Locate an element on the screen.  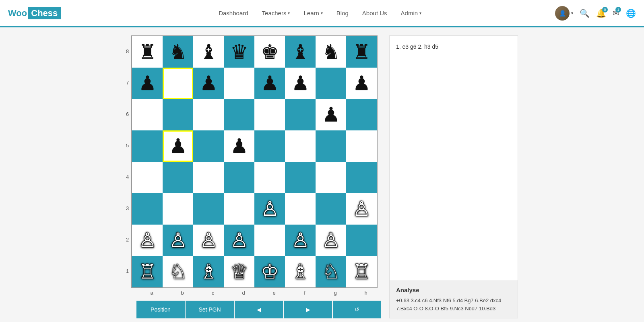
cell-a6 is located at coordinates (147, 115).